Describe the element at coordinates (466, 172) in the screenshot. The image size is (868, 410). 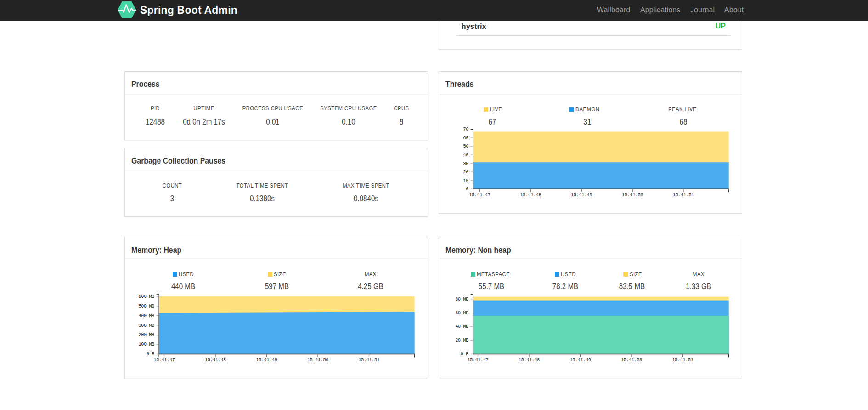
I see `svg-text: 20` at that location.